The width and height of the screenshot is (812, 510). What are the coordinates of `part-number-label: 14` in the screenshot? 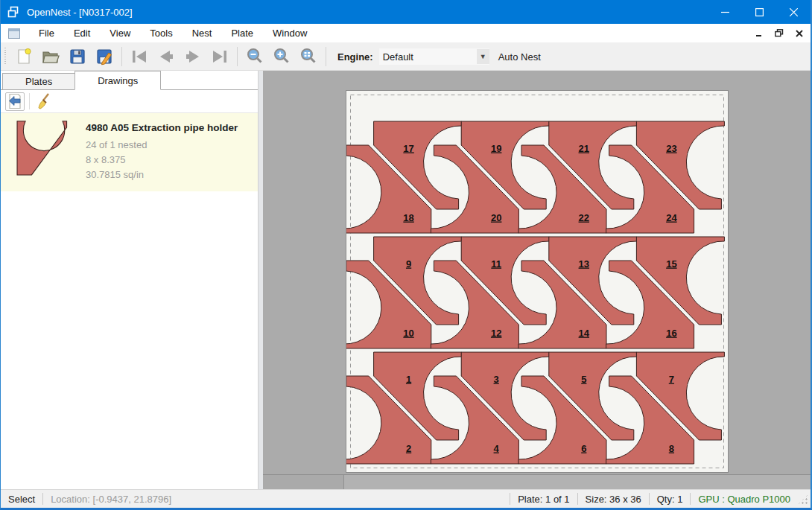 It's located at (584, 334).